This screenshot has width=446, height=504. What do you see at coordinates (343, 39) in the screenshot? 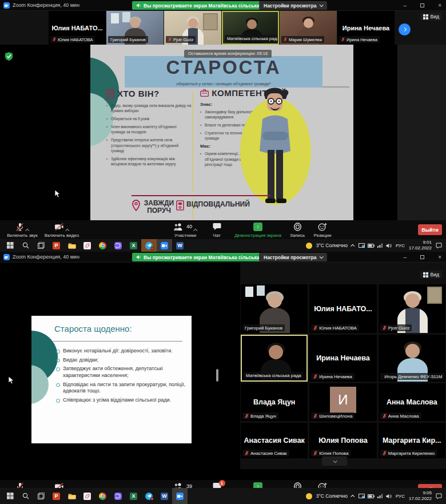
I see `mic-muted-icon` at bounding box center [343, 39].